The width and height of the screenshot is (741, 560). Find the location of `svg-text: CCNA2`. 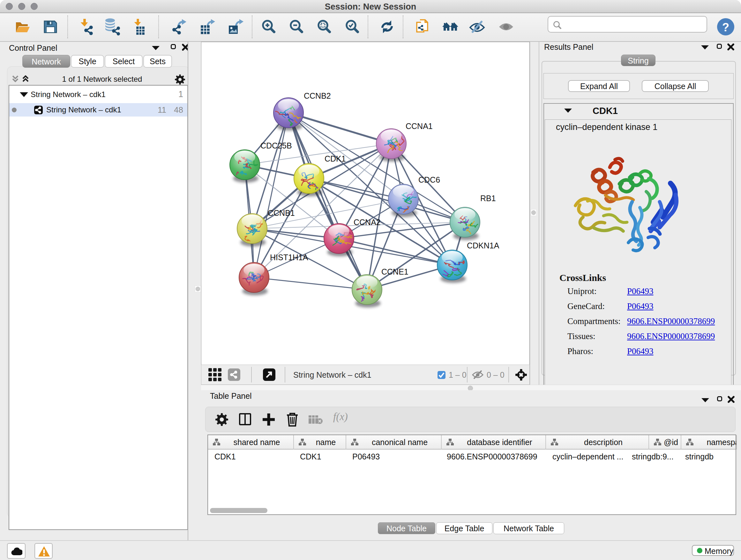

svg-text: CCNA2 is located at coordinates (367, 222).